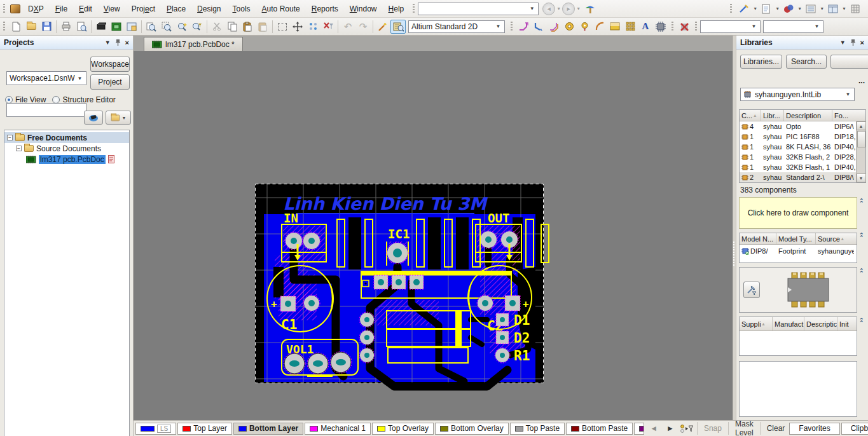 The width and height of the screenshot is (868, 436). Describe the element at coordinates (811, 9) in the screenshot. I see `list-tools-icon` at that location.